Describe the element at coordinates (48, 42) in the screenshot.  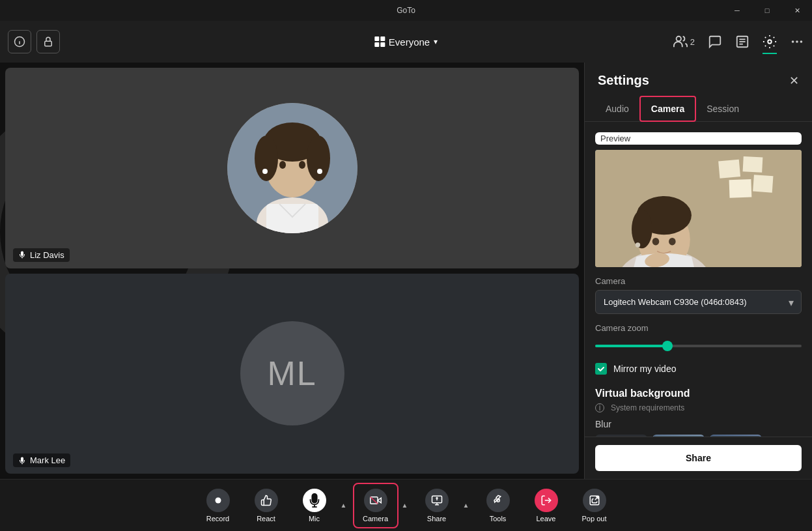
I see `lock-button` at that location.